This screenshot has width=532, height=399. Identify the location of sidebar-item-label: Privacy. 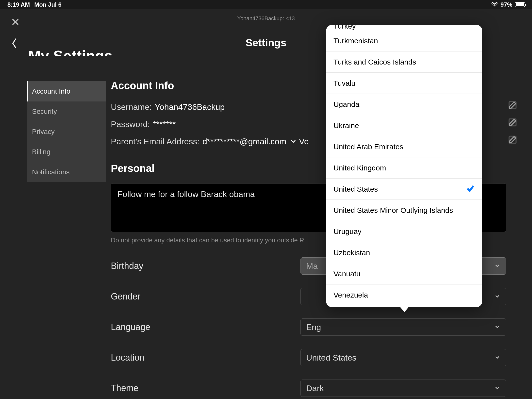
(43, 132).